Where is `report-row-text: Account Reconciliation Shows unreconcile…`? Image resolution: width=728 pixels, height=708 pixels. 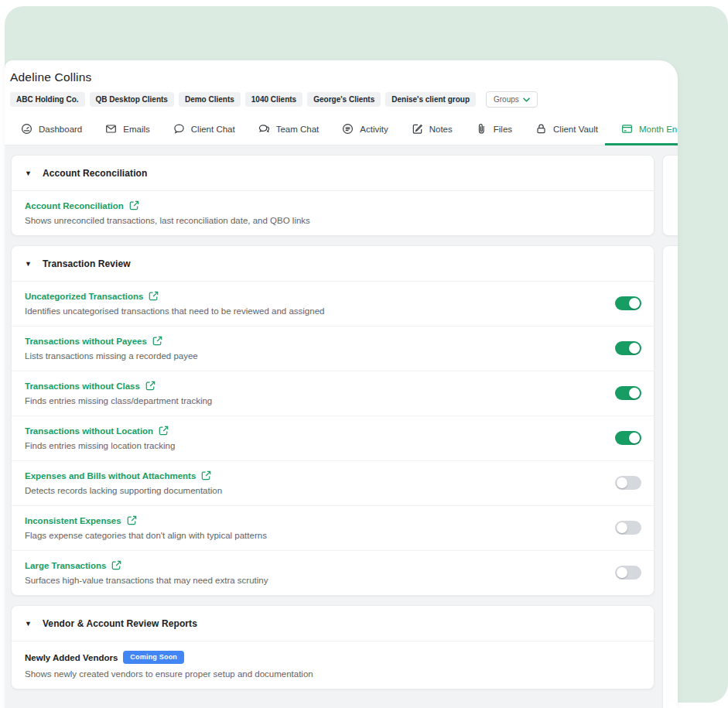 report-row-text: Account Reconciliation Shows unreconcile… is located at coordinates (167, 213).